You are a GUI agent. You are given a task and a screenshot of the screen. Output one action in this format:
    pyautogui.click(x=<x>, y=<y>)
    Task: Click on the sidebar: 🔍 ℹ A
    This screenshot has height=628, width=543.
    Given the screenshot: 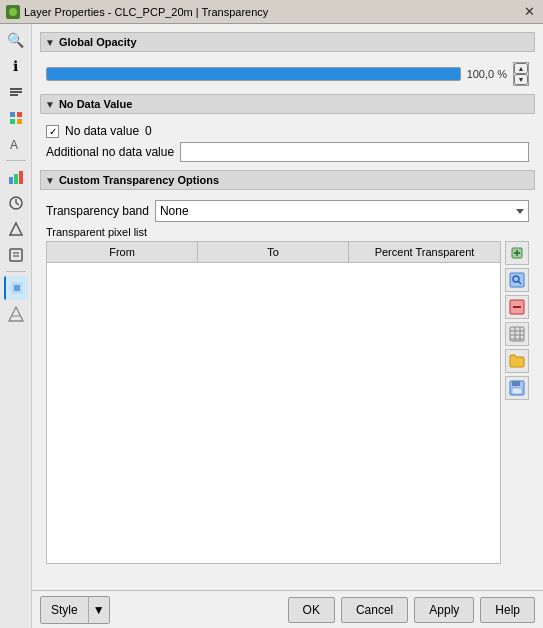 What is the action you would take?
    pyautogui.click(x=16, y=326)
    